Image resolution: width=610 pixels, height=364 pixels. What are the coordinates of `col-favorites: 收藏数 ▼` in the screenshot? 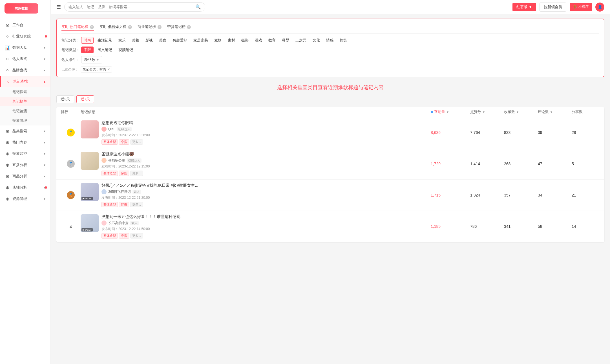 It's located at (521, 112).